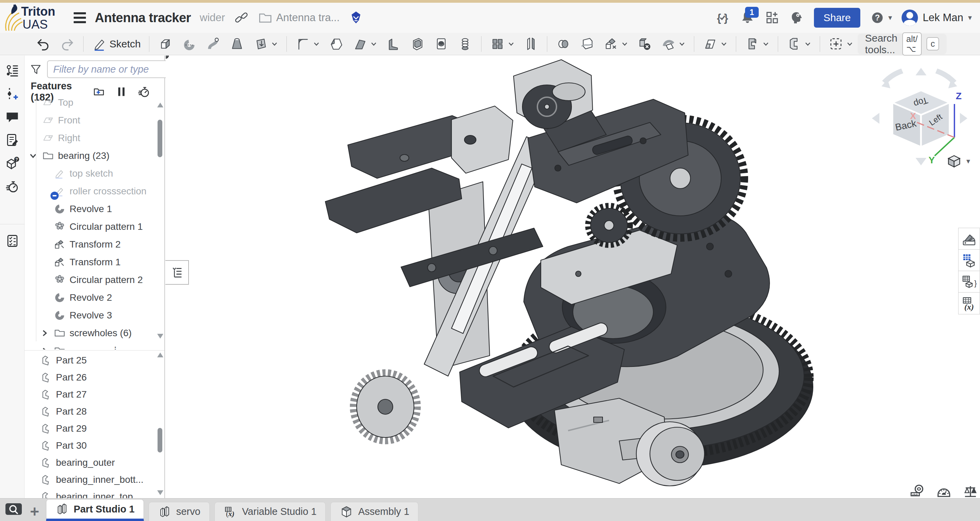 The width and height of the screenshot is (980, 521). What do you see at coordinates (587, 44) in the screenshot?
I see `split-tool-button` at bounding box center [587, 44].